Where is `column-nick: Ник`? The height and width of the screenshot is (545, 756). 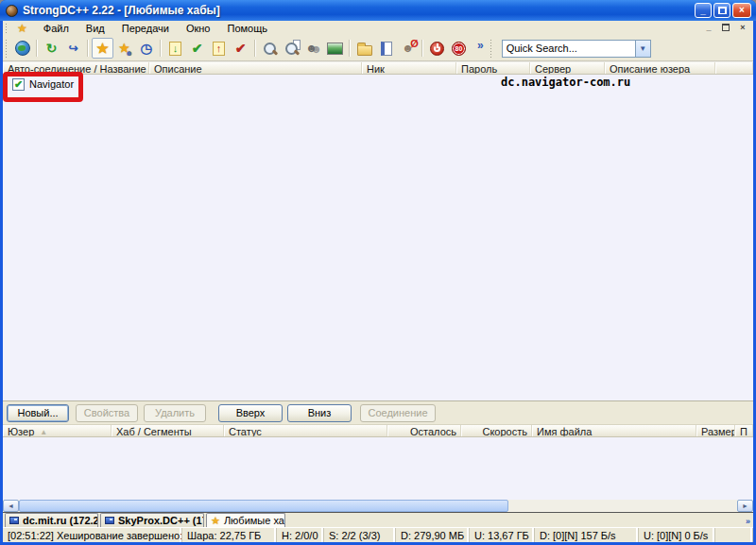 column-nick: Ник is located at coordinates (409, 68).